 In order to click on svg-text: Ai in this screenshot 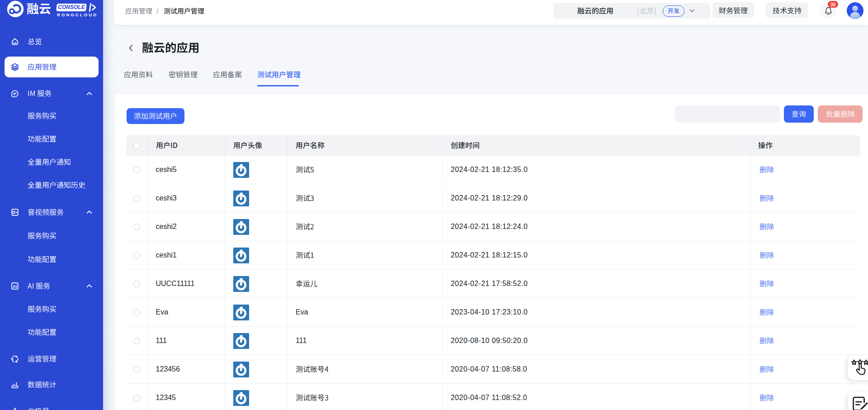, I will do `click(15, 286)`.